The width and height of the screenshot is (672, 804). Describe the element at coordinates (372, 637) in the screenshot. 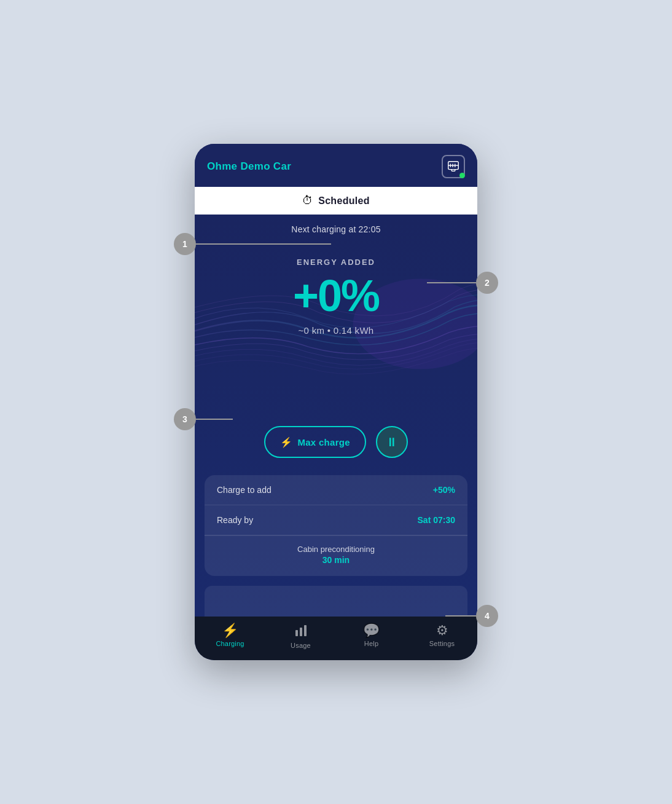

I see `nav-help: 💬 Help` at that location.